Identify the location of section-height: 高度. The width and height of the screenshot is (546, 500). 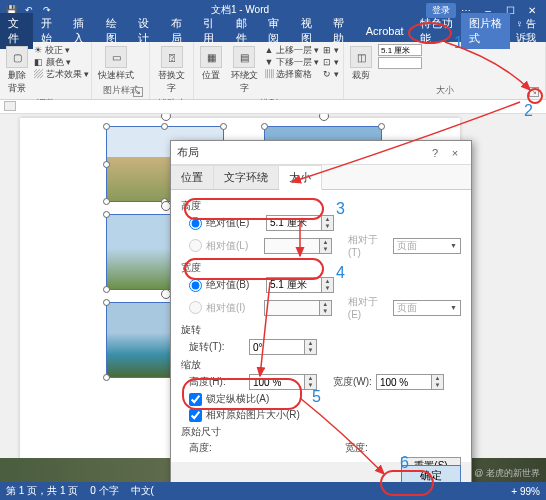
(321, 206).